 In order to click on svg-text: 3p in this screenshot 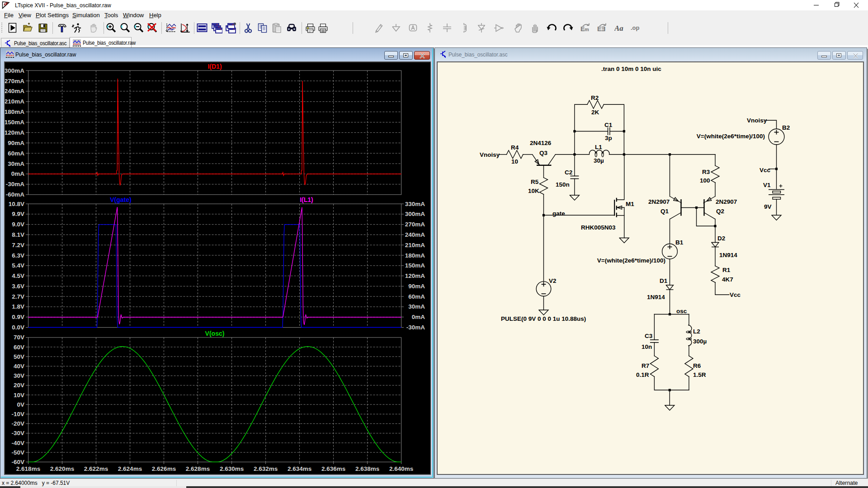, I will do `click(609, 138)`.